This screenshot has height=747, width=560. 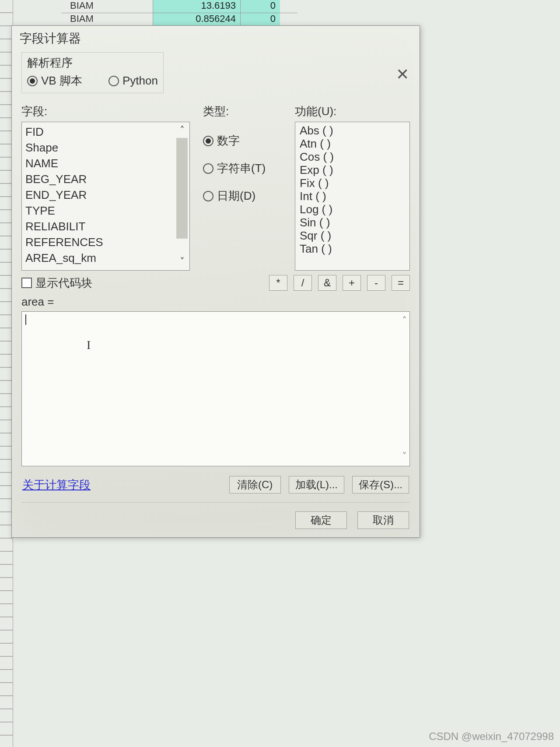 I want to click on function-item: Abs ( ), so click(x=353, y=130).